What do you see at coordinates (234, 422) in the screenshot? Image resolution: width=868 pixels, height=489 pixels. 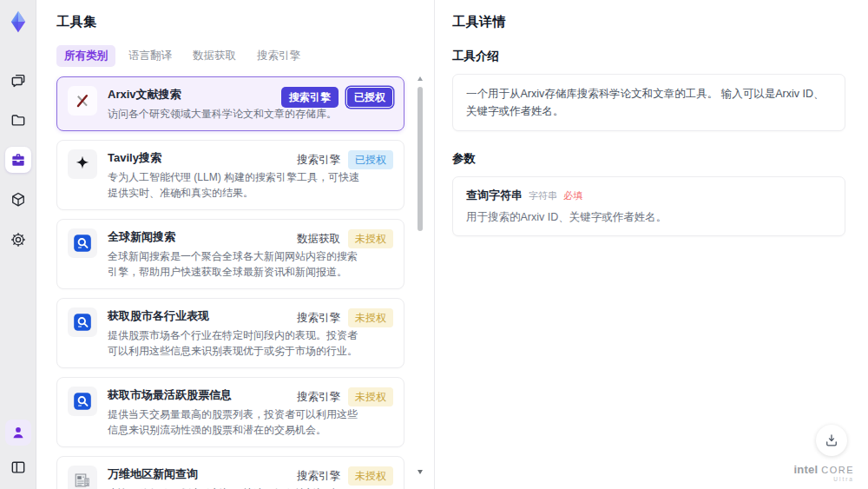 I see `tool-description: 提供当天交易量最高的股票列表，投资者可以利用这些信息来识别流动性强的股票和潜在的…` at bounding box center [234, 422].